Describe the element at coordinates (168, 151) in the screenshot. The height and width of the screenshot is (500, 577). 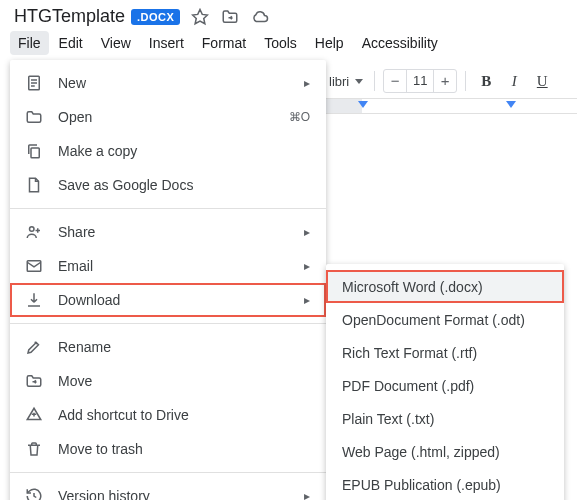
I see `file-menu-make-copy: Make a copy` at that location.